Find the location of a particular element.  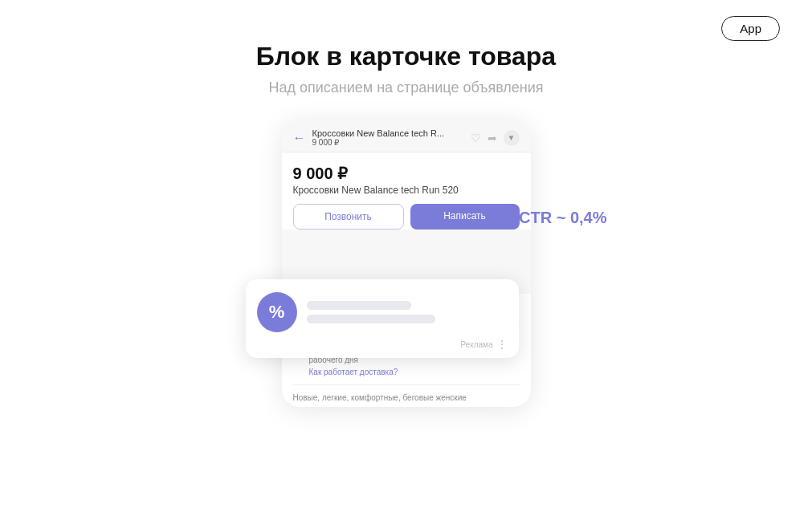

back-arrow-icon: ← is located at coordinates (300, 138).